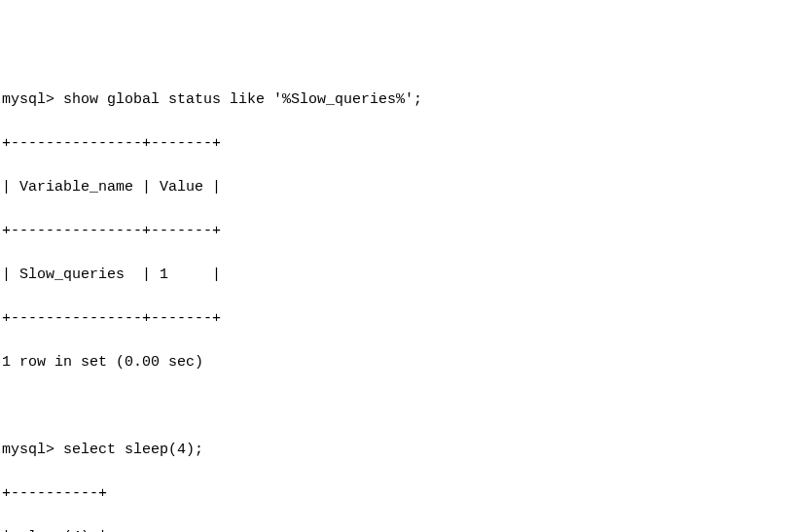 This screenshot has height=532, width=789. Describe the element at coordinates (395, 189) in the screenshot. I see `table-header: | Variable_name | Value |` at that location.